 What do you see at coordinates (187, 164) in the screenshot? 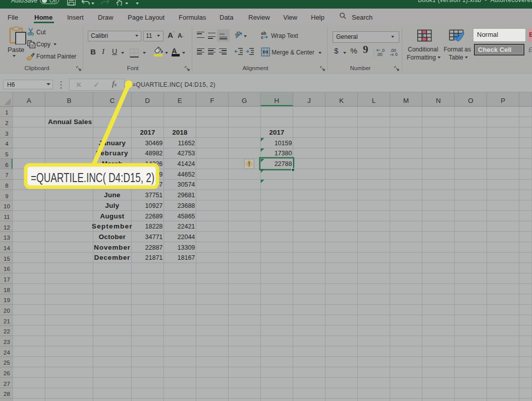
I see `svg-text: 41424` at bounding box center [187, 164].